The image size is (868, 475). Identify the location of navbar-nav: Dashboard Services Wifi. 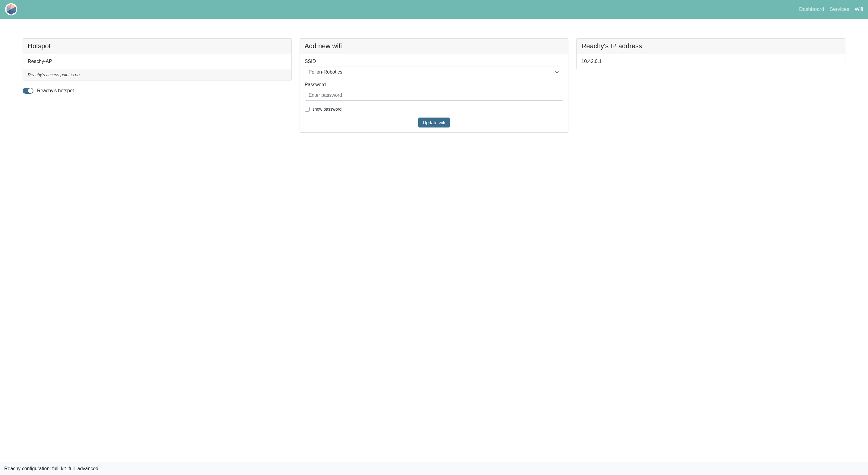
(831, 9).